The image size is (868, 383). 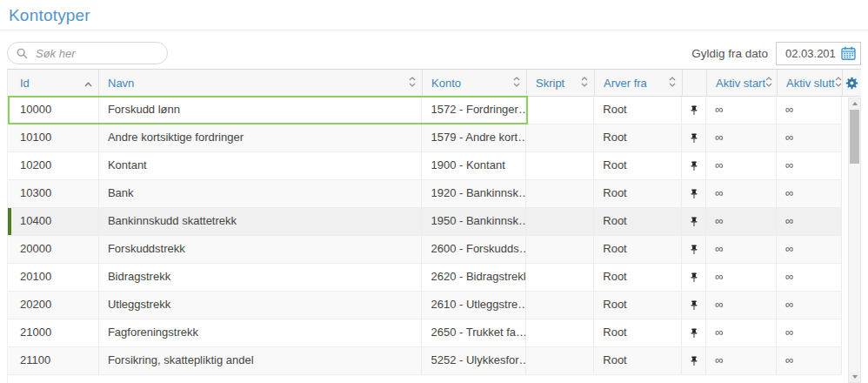 What do you see at coordinates (54, 360) in the screenshot?
I see `cell-id: 21100` at bounding box center [54, 360].